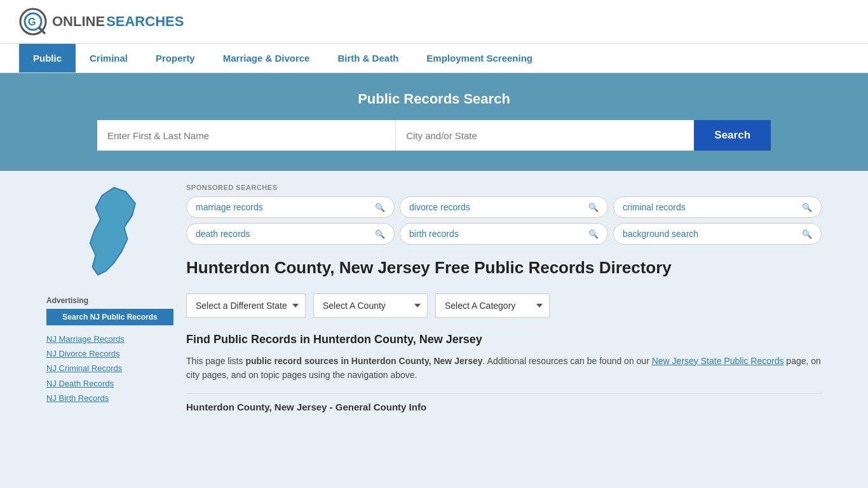  I want to click on sponsored-pill-background: background search 🔍, so click(717, 234).